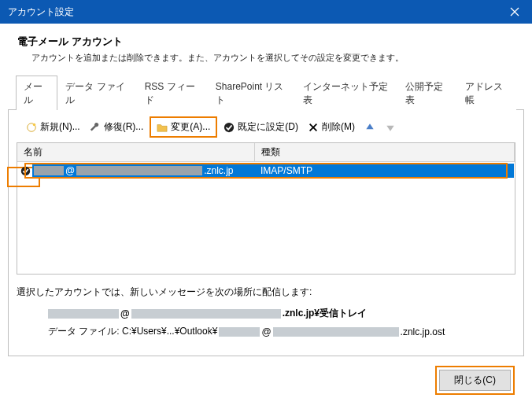 This screenshot has height=398, width=532. I want to click on dialog-header: 電子メール アカウント アカウントを追加または削除できます。また、アカウントを選…, so click(266, 49).